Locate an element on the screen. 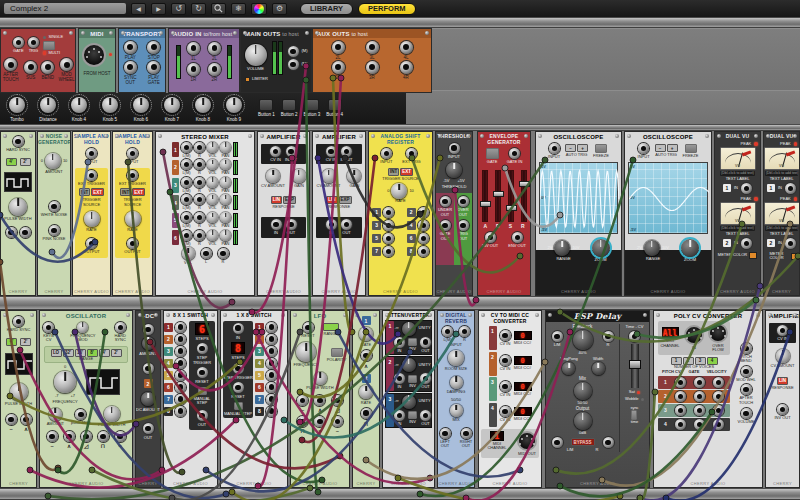  module-cv-outputs: GATE TRIG SINGLE MULTI AFTER TOUCHSUSBEN… is located at coordinates (38, 60).